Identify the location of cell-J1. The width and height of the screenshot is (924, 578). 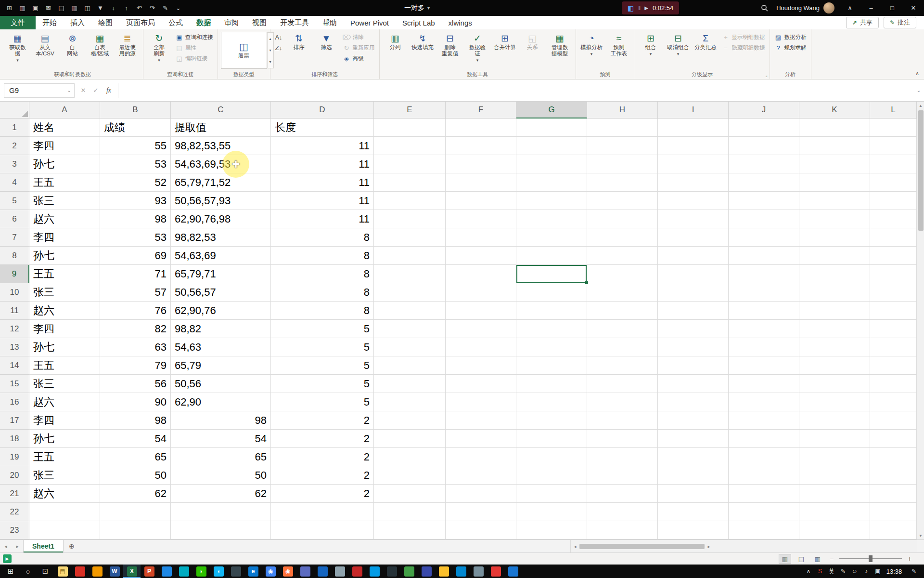
(764, 128).